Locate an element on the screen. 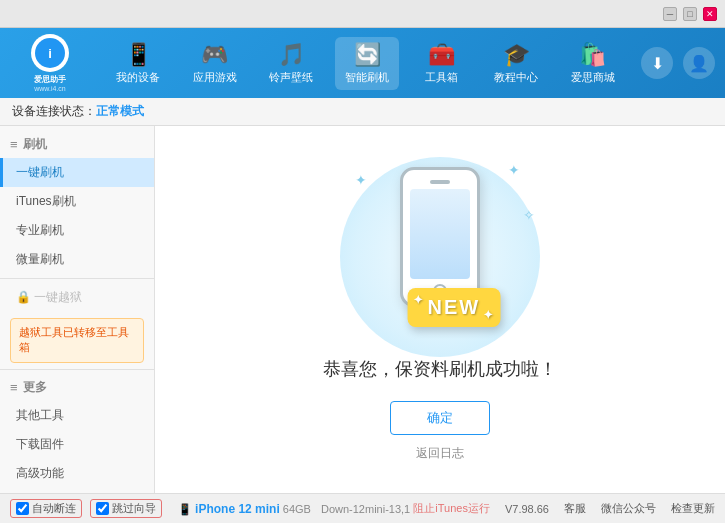 This screenshot has width=725, height=523. flash-section-icon: ≡ is located at coordinates (14, 144).